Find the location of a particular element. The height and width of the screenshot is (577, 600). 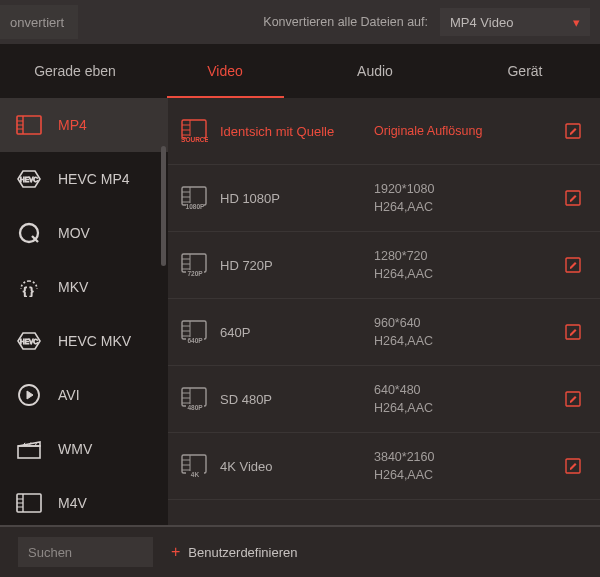

preset-row-4k: 4K 4K Video3840*2160H264,AAC is located at coordinates (384, 466).